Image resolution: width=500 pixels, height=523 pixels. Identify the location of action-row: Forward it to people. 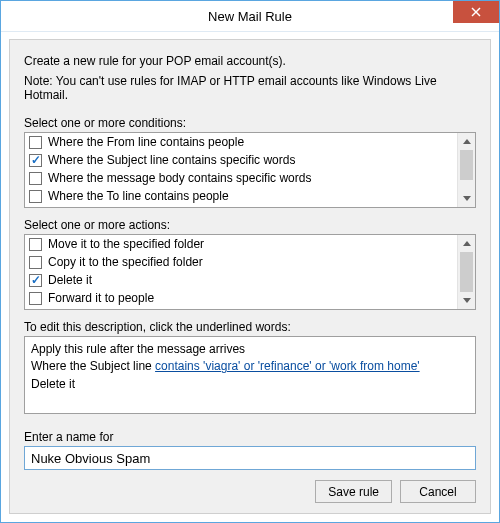
(242, 298).